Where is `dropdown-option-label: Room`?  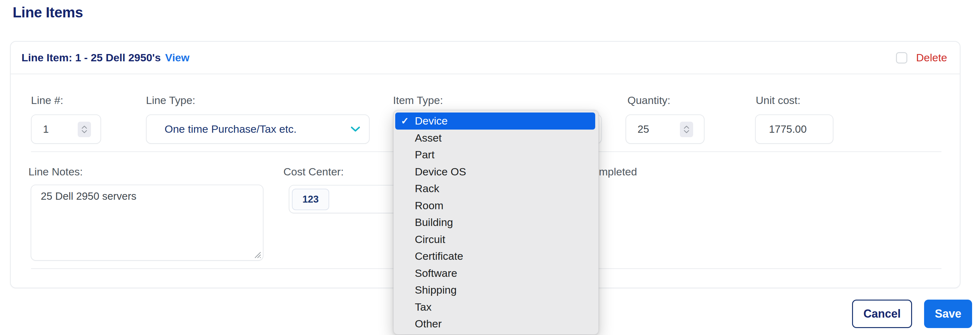
dropdown-option-label: Room is located at coordinates (429, 206).